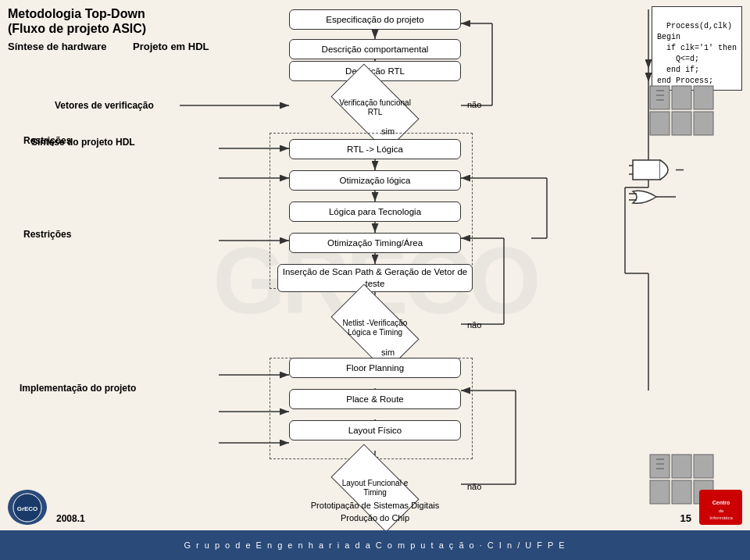 This screenshot has height=560, width=750. Describe the element at coordinates (720, 503) in the screenshot. I see `svg-text: Centro` at that location.